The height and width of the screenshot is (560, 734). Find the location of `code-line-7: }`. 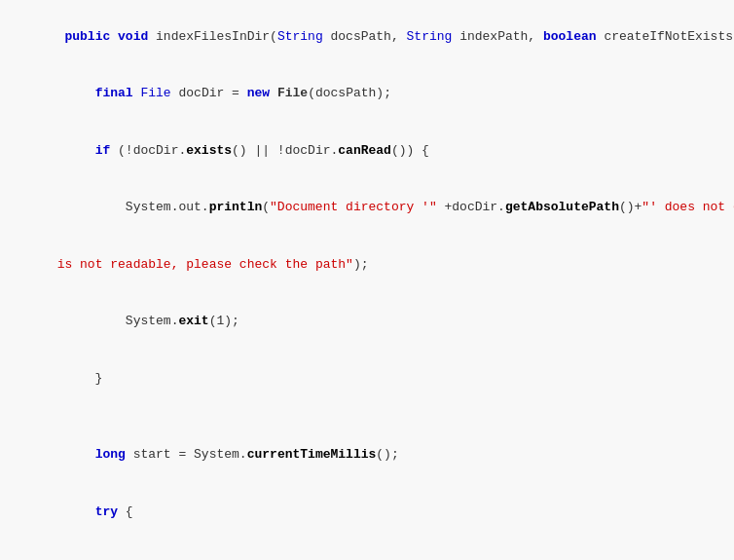

code-line-7: } is located at coordinates (367, 378).